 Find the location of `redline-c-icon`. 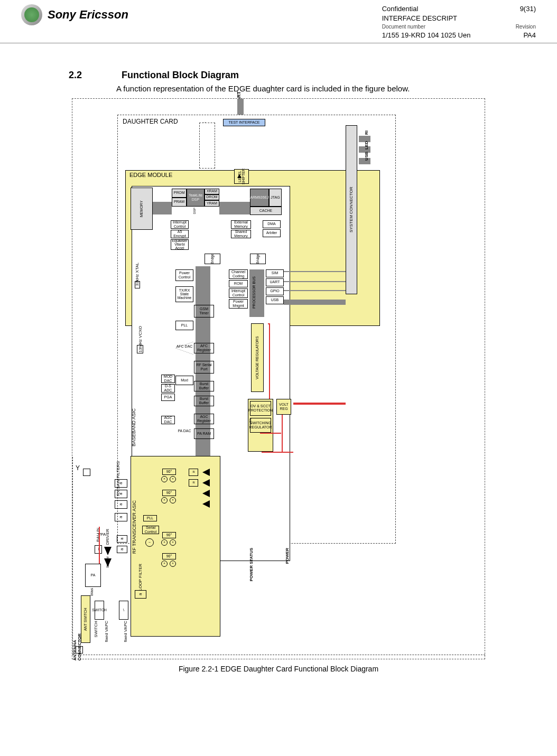

redline-c-icon is located at coordinates (277, 452).